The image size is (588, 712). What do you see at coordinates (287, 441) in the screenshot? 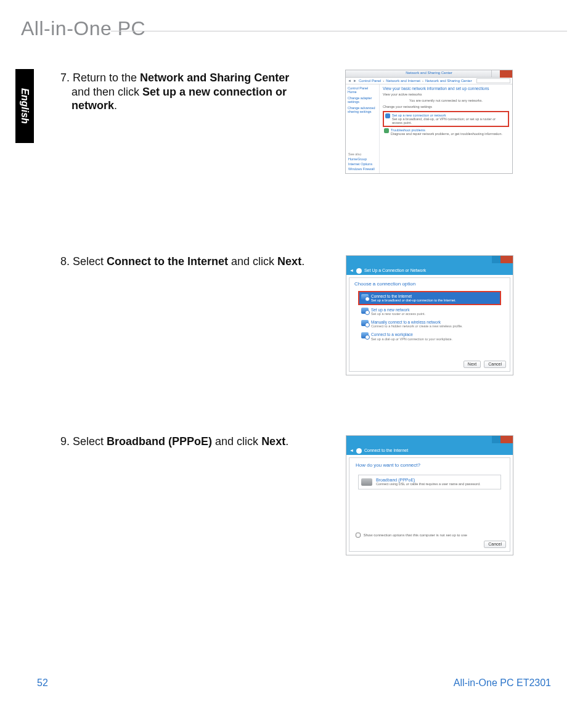
I see `step-9-text-3: .` at bounding box center [287, 441].